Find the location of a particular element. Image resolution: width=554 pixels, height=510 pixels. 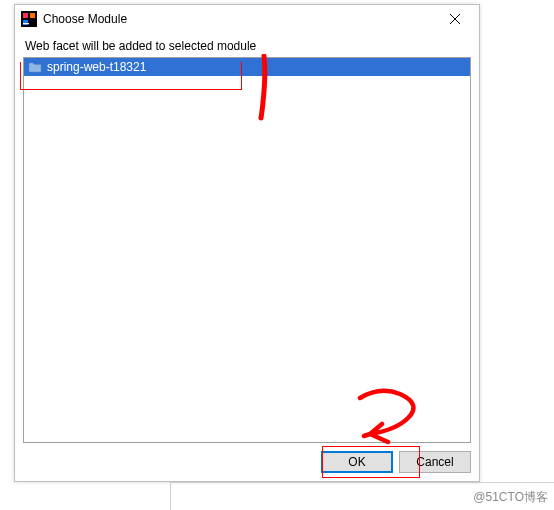

ok-button: OK is located at coordinates (357, 462).